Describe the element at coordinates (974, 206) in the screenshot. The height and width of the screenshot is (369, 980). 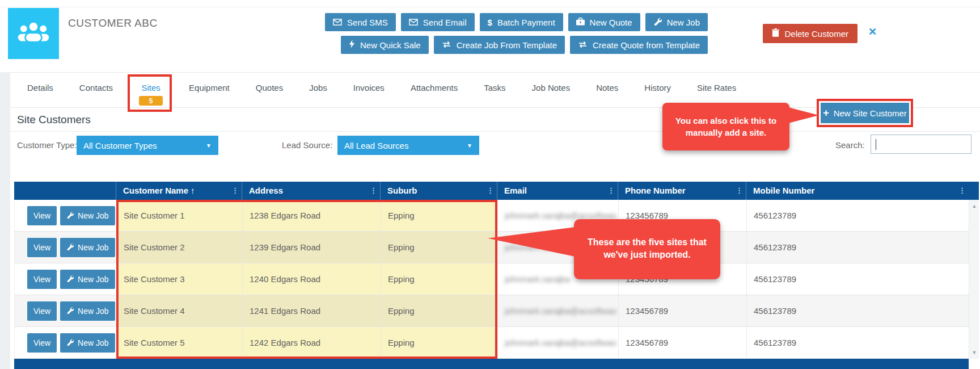
I see `scroll-up-icon: ▲` at that location.